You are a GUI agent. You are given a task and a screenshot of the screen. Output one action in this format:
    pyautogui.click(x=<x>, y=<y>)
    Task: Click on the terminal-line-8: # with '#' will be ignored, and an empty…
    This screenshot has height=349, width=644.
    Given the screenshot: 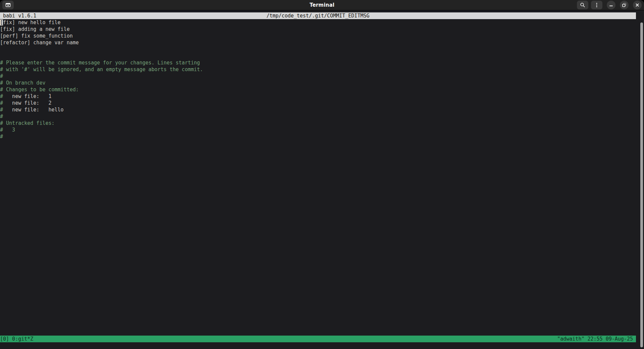 What is the action you would take?
    pyautogui.click(x=318, y=69)
    